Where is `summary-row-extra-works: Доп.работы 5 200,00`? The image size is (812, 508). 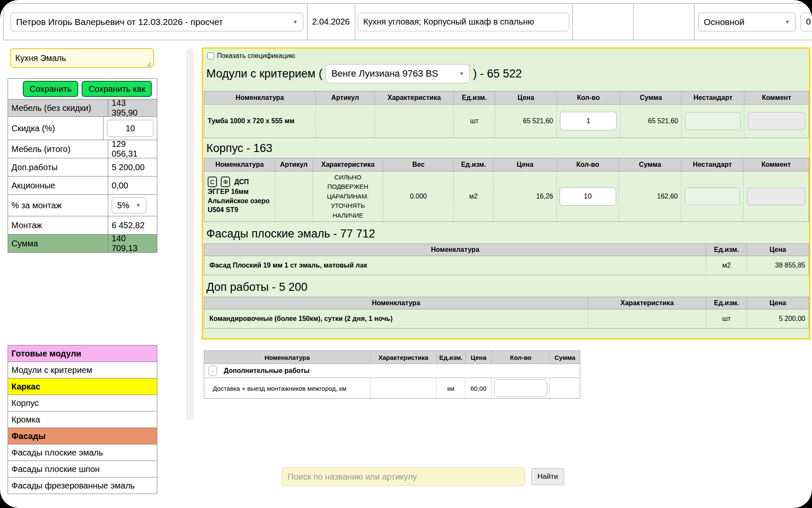
summary-row-extra-works: Доп.работы 5 200,00 is located at coordinates (82, 168).